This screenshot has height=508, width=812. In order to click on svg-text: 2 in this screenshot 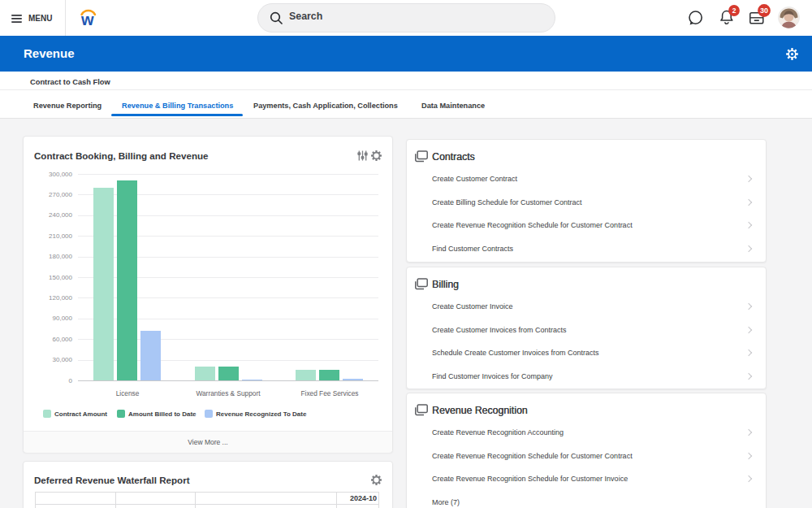, I will do `click(734, 11)`.